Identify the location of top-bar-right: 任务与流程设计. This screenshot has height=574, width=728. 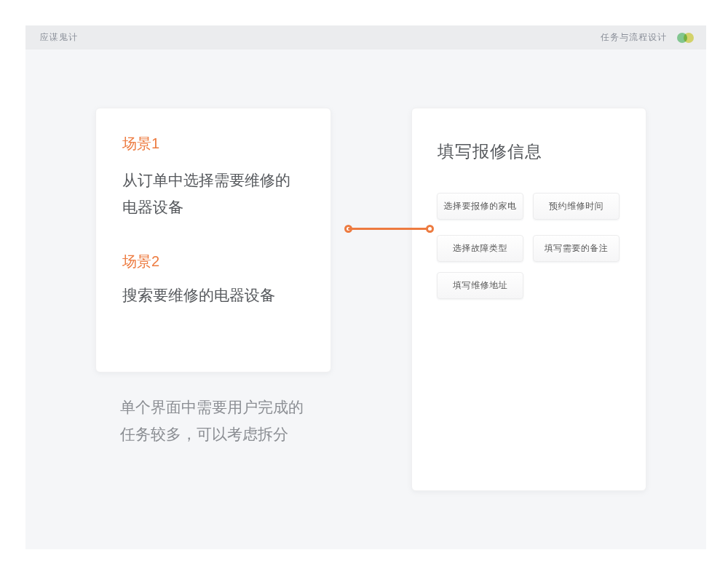
(648, 38).